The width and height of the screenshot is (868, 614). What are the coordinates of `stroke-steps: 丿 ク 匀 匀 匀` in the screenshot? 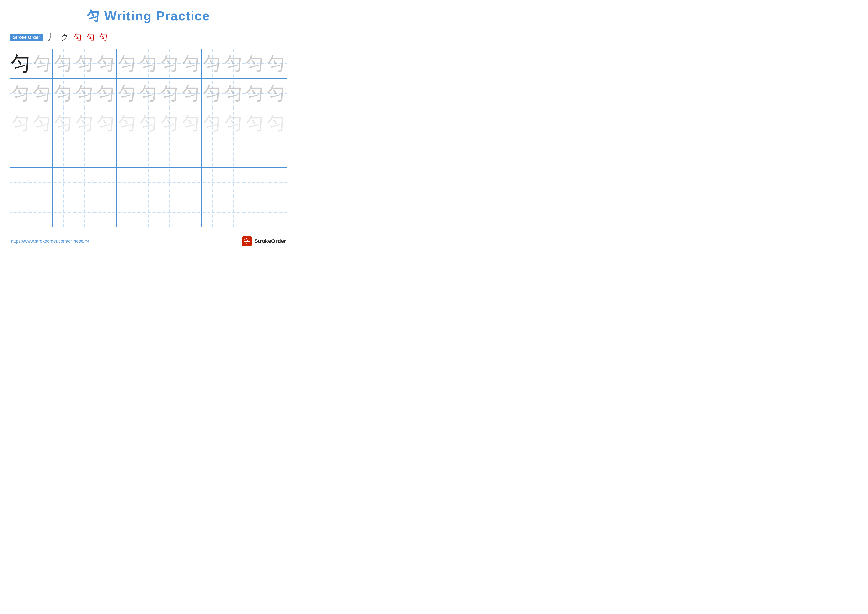 It's located at (78, 37).